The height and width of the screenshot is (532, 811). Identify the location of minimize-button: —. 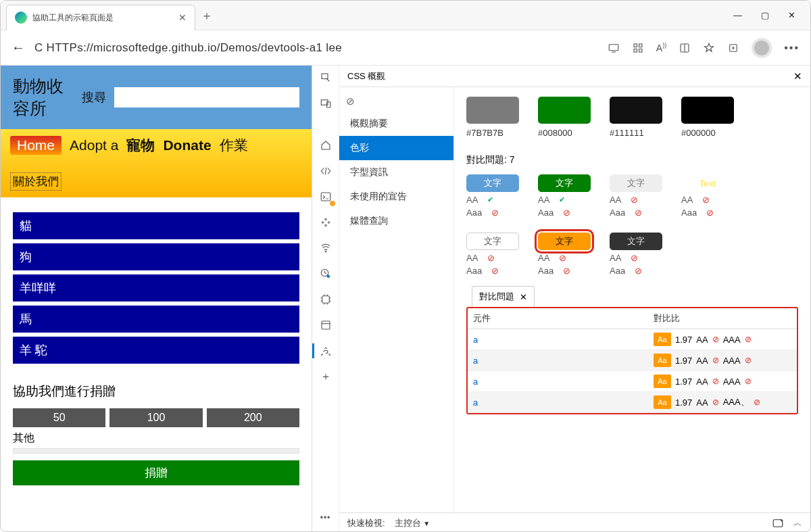
(738, 15).